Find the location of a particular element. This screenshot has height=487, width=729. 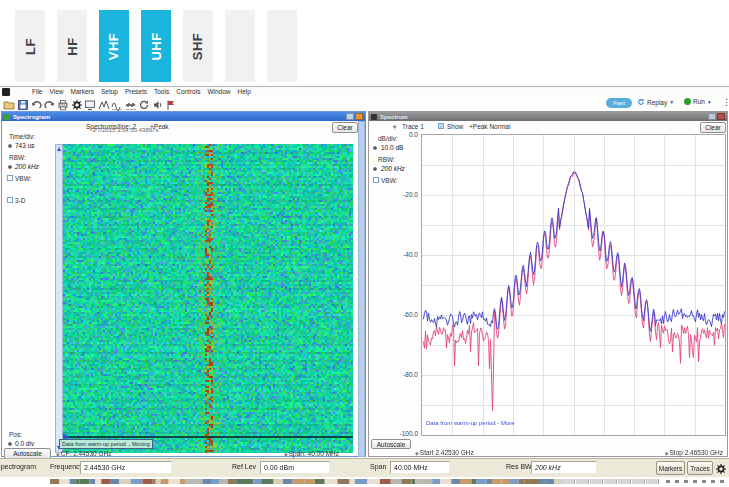

threed-checkbox is located at coordinates (10, 200).